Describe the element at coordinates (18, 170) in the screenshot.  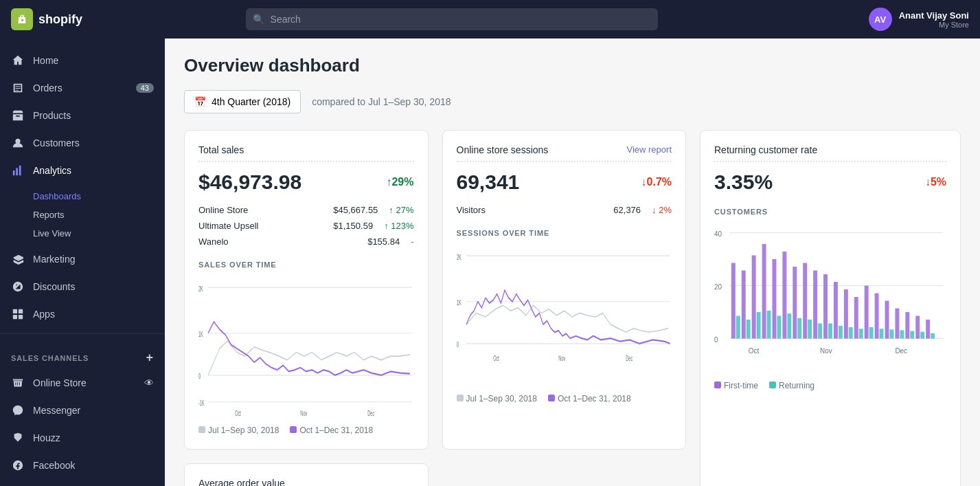
I see `analytics-icon` at that location.